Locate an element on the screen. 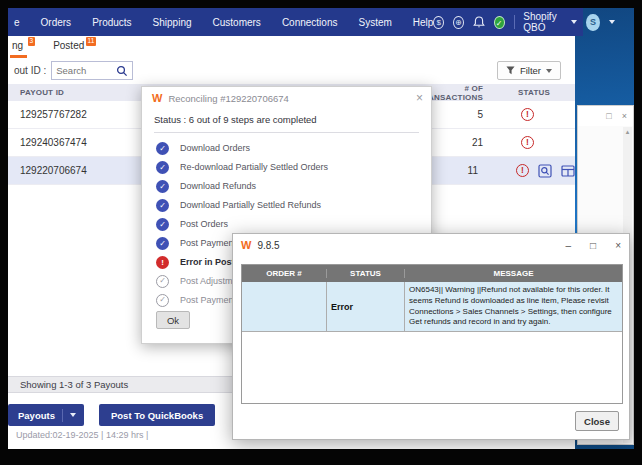  store-selector: Shopify QBO is located at coordinates (550, 22).